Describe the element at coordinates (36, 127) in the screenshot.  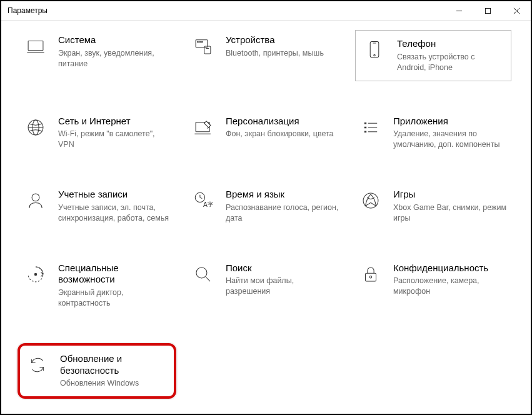
I see `network-icon` at that location.